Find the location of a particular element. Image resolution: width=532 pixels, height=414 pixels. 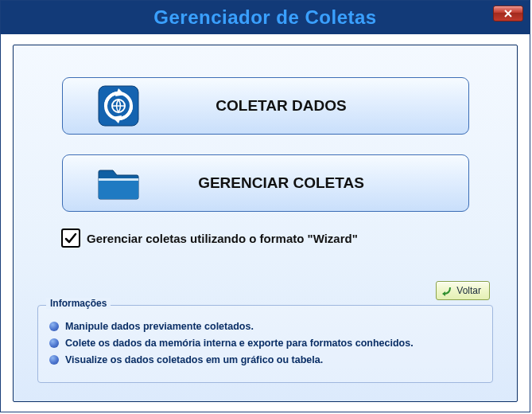

wizard-checkbox-label: Gerenciar coletas utilizando o formato "… is located at coordinates (223, 239).